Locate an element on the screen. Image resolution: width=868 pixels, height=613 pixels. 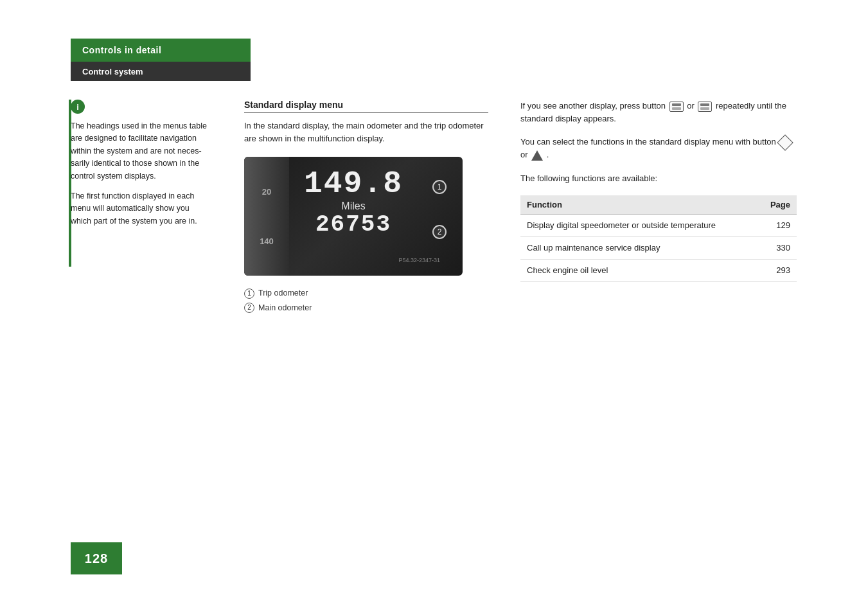
para1-start: If you see another display, press button is located at coordinates (593, 105).